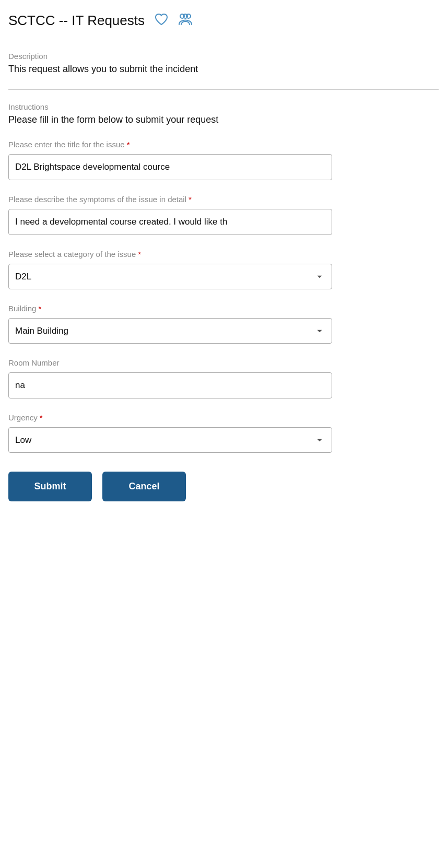  What do you see at coordinates (224, 418) in the screenshot?
I see `urgency-field-label: Urgency*` at bounding box center [224, 418].